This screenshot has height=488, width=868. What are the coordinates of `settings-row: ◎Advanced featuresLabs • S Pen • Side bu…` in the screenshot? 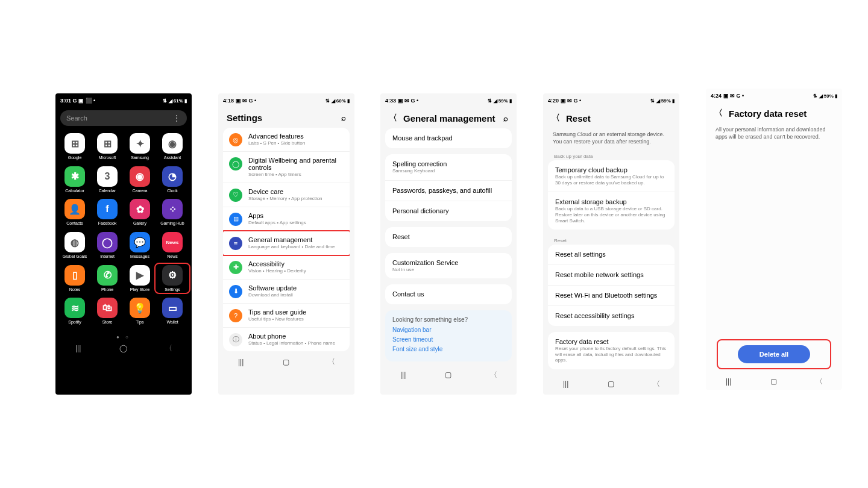 It's located at (286, 140).